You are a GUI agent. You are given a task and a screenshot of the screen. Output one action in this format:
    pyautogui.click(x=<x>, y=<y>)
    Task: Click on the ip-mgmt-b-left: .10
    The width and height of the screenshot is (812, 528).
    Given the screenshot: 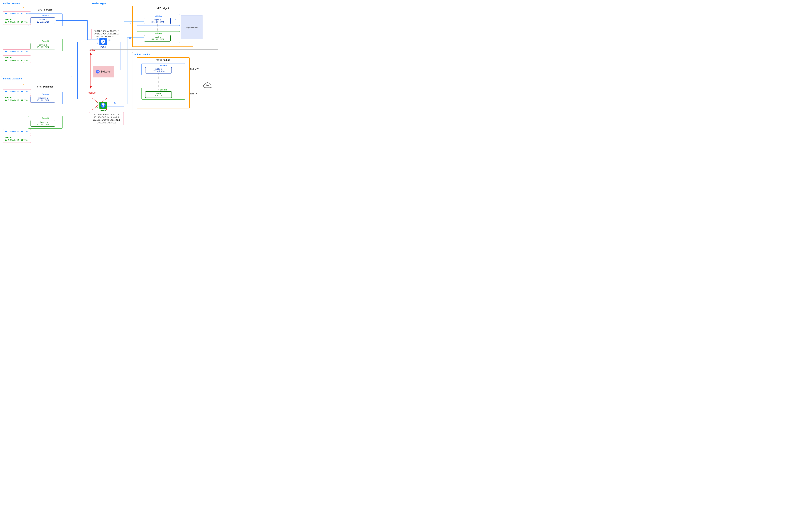 What is the action you would take?
    pyautogui.click(x=130, y=38)
    